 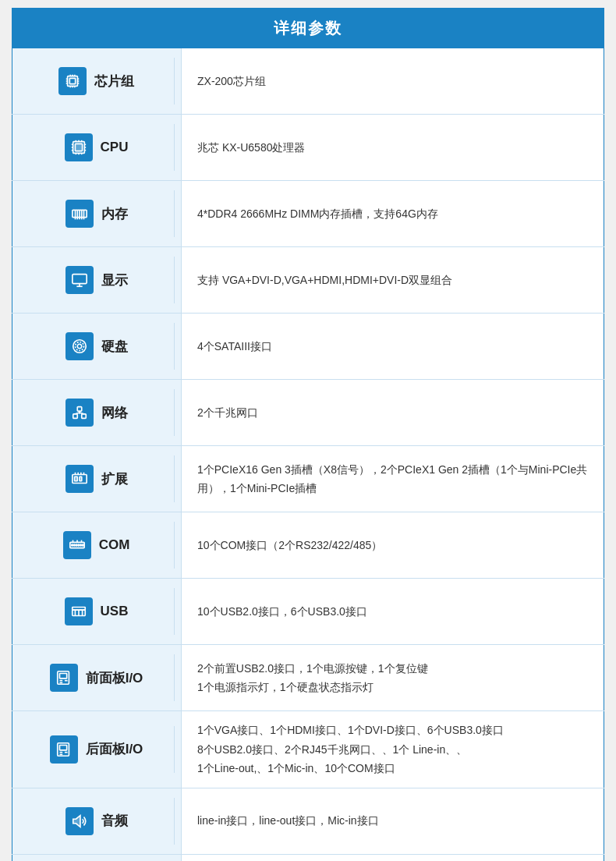 I want to click on label-usb: USB, so click(x=115, y=611).